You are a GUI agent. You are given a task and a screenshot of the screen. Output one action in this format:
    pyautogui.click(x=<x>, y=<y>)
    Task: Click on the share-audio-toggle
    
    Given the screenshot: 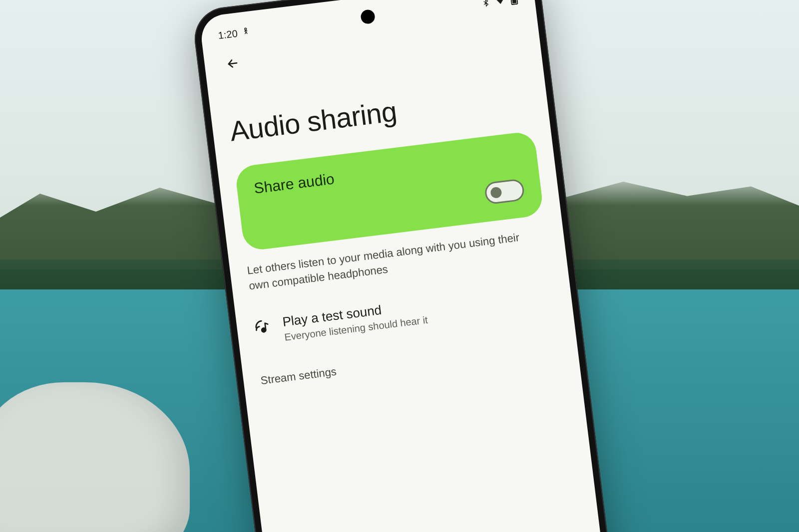 What is the action you would take?
    pyautogui.click(x=504, y=192)
    